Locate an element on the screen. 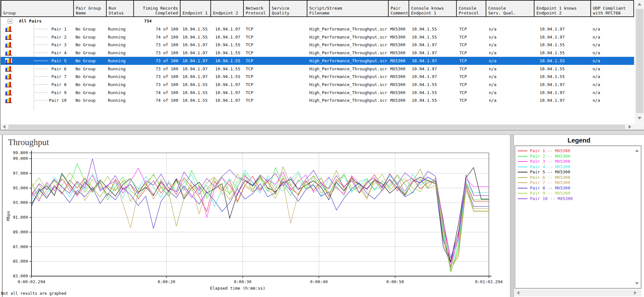 Image resolution: width=644 pixels, height=297 pixels. legend-item-3: Pair 3 -- MX5300 is located at coordinates (578, 161).